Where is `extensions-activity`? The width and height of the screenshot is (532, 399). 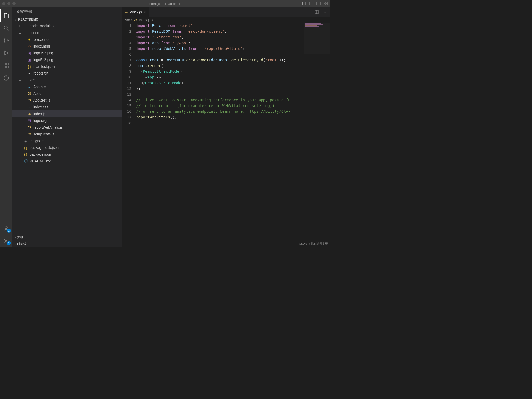 extensions-activity is located at coordinates (6, 65).